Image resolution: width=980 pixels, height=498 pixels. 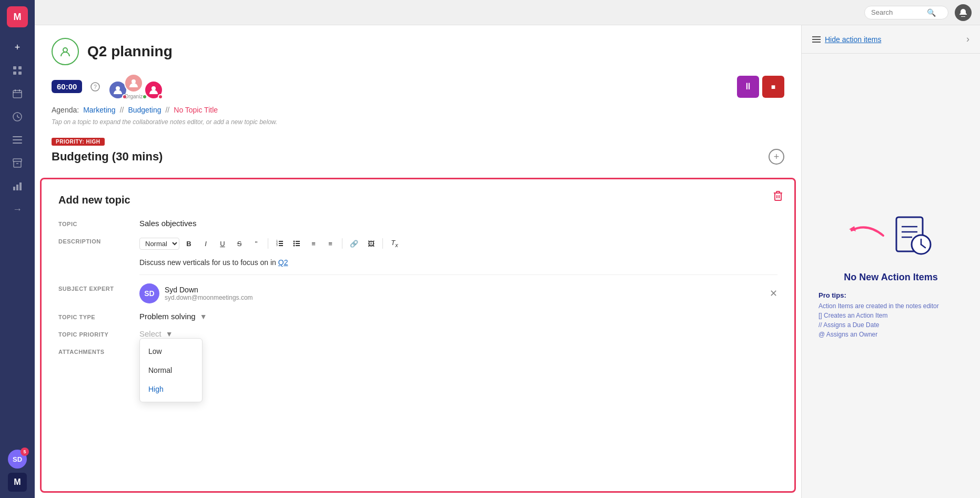 What do you see at coordinates (891, 306) in the screenshot?
I see `tip-1: Action Items are created in the notes ed…` at bounding box center [891, 306].